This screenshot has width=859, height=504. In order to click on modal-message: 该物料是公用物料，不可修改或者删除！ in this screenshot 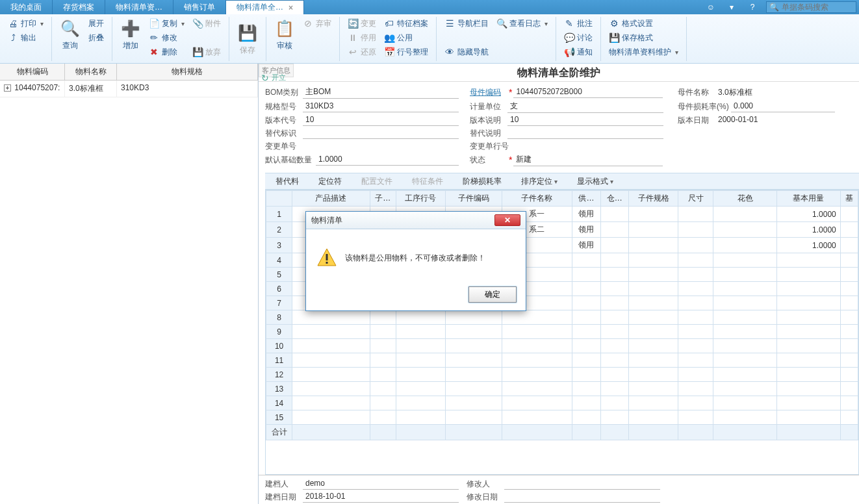, I will do `click(415, 258)`.